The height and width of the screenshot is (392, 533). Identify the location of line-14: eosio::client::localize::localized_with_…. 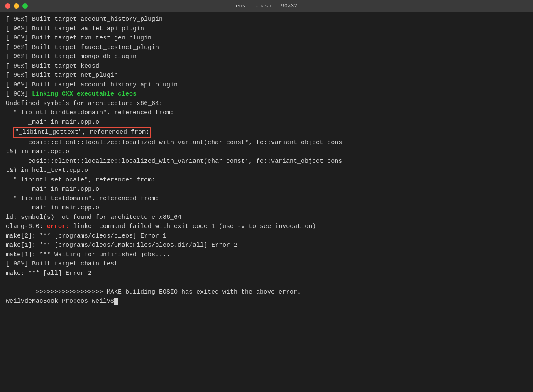
(266, 143).